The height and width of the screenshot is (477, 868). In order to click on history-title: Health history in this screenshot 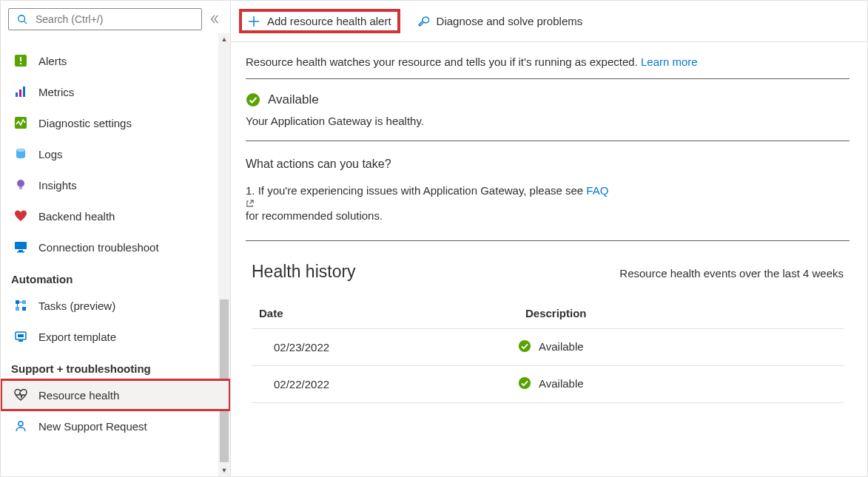, I will do `click(303, 272)`.